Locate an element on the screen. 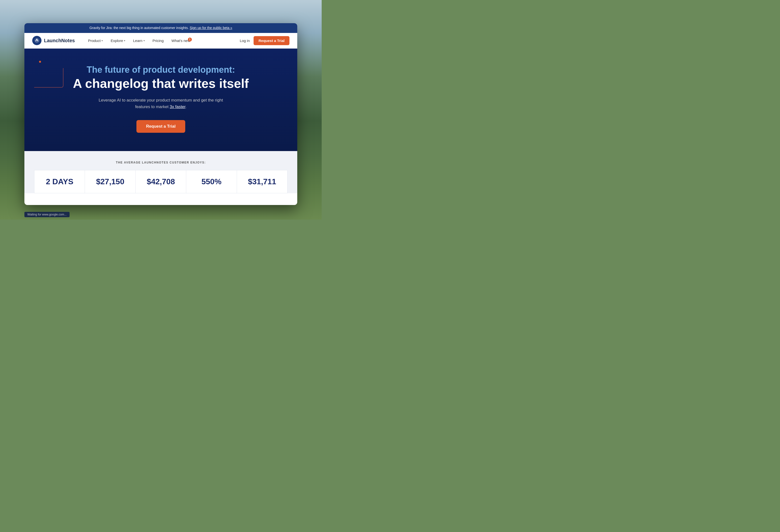 The width and height of the screenshot is (780, 532). faster-link: 3x faster is located at coordinates (177, 107).